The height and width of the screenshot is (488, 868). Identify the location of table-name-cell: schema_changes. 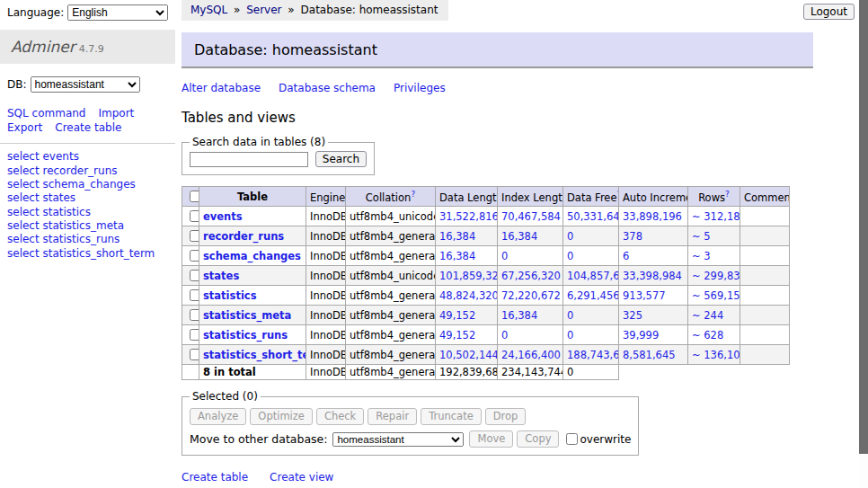
(253, 256).